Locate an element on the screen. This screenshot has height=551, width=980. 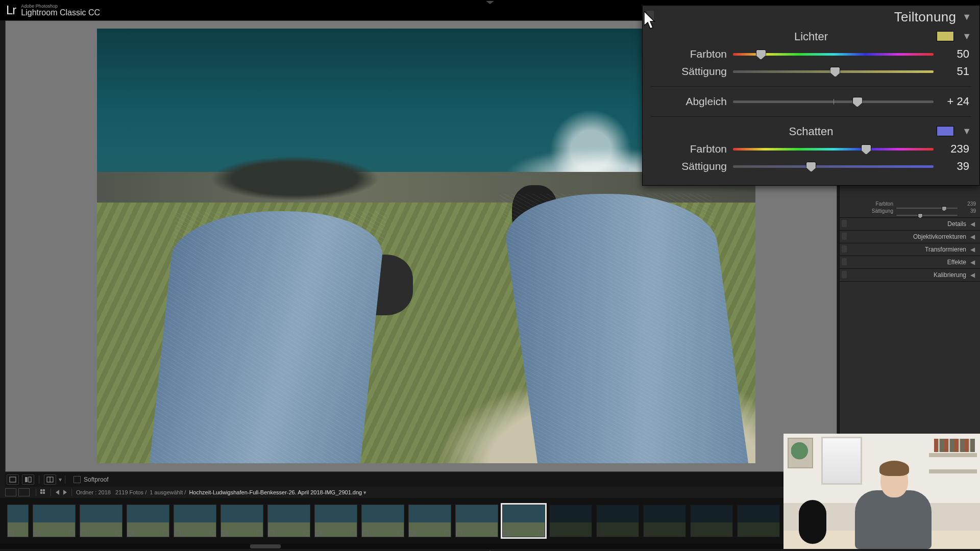
grid-icon is located at coordinates (43, 492).